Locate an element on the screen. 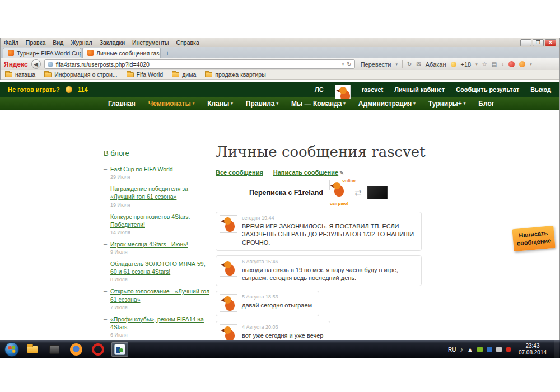 The height and width of the screenshot is (392, 560). write-message-link: Написать сообщение is located at coordinates (306, 172).